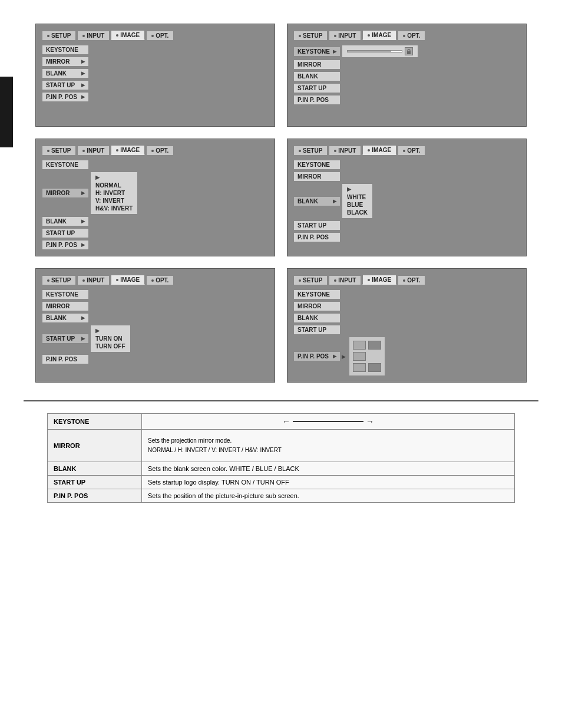 This screenshot has height=728, width=562. What do you see at coordinates (111, 331) in the screenshot?
I see `startup-arrow: ▶` at bounding box center [111, 331].